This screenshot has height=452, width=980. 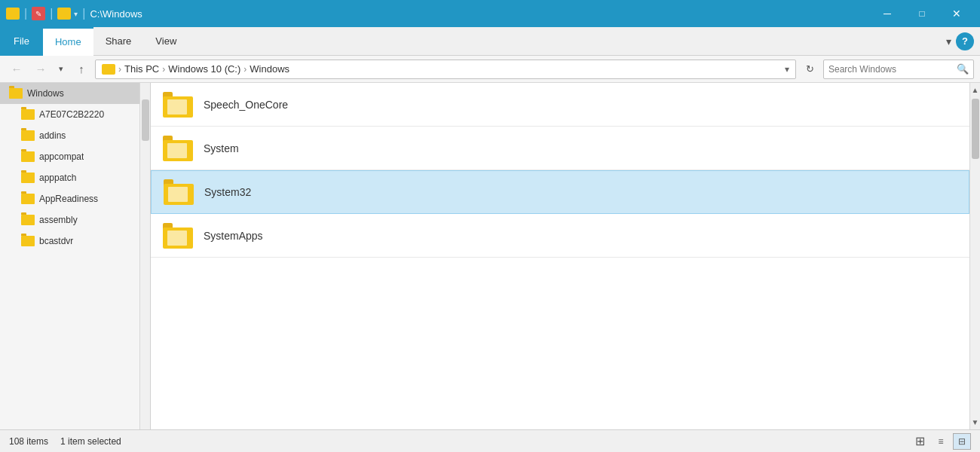 I want to click on refresh-button: ↻, so click(x=810, y=69).